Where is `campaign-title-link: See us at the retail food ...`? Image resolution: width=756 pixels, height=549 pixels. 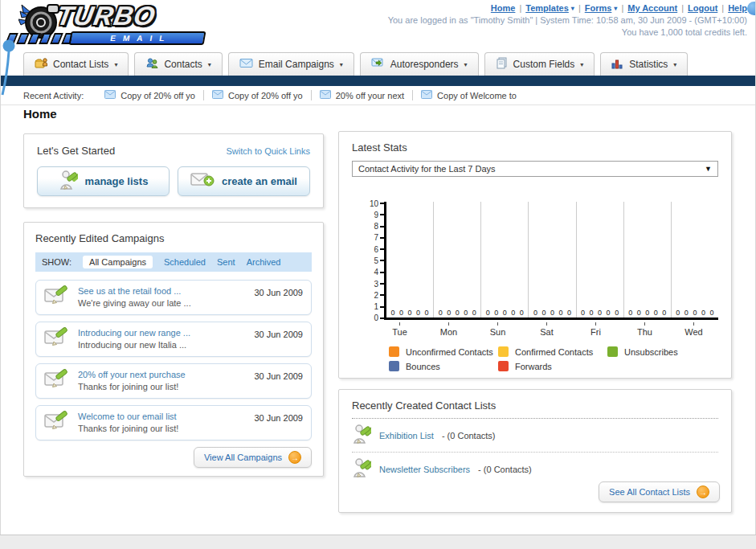
campaign-title-link: See us at the retail food ... is located at coordinates (135, 291).